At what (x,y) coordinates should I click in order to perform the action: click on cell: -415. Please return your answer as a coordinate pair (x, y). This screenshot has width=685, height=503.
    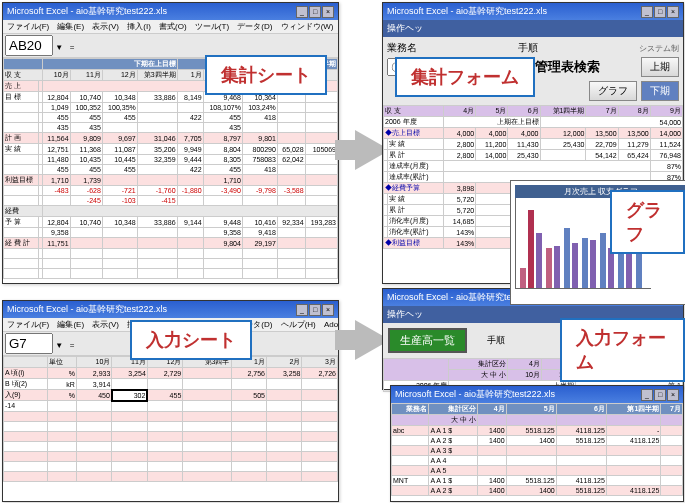
    Looking at the image, I should click on (157, 201).